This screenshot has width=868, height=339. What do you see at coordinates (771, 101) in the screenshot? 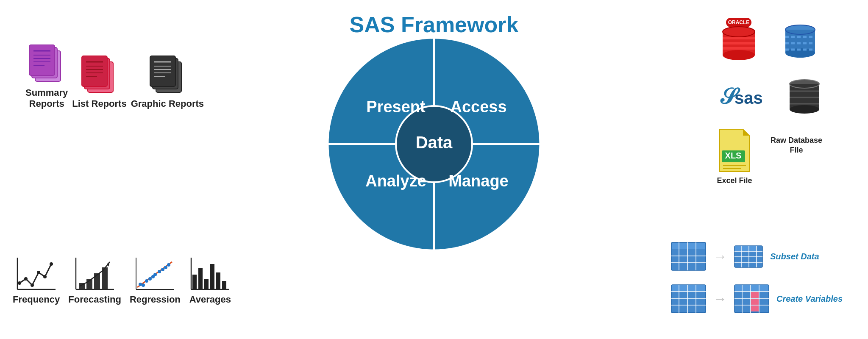
I see `data-sources-section: ORACLE` at bounding box center [771, 101].